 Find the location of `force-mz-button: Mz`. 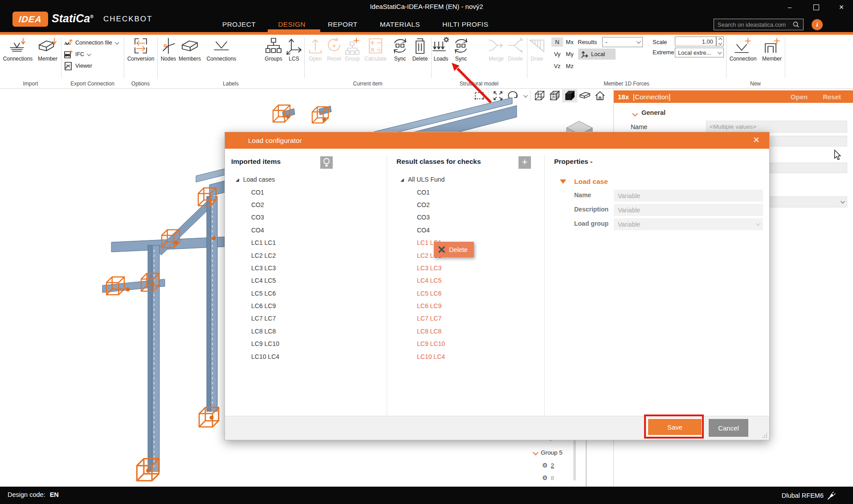

force-mz-button: Mz is located at coordinates (570, 66).